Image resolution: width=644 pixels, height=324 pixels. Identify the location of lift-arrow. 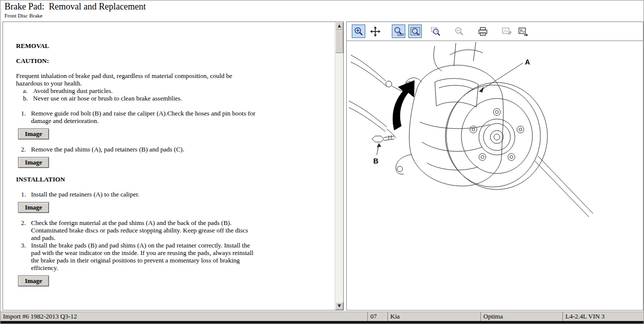
(403, 105).